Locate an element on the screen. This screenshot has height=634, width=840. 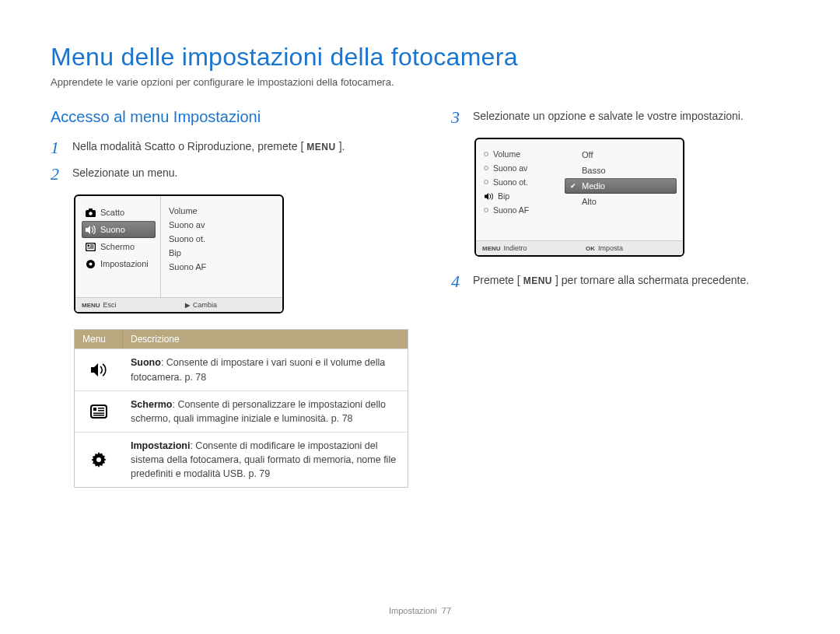
footer-label: Indietro is located at coordinates (516, 248).